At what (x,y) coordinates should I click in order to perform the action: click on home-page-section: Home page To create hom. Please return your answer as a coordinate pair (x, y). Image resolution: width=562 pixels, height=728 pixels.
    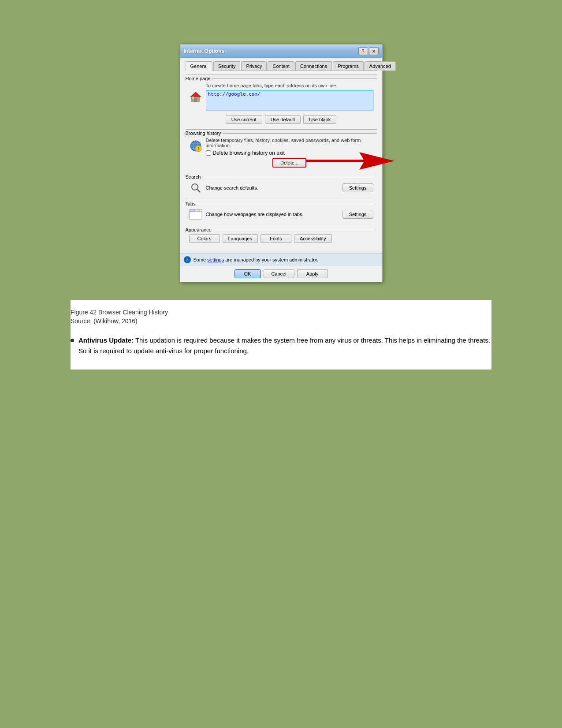
    Looking at the image, I should click on (281, 100).